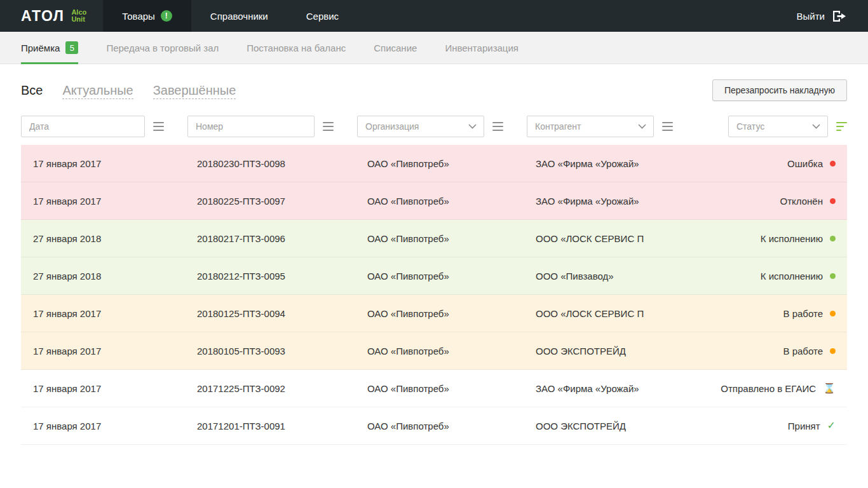  I want to click on table-row: 17 января 2017 20171201-ПТЗ-0091 ОАО «Пи…, so click(434, 426).